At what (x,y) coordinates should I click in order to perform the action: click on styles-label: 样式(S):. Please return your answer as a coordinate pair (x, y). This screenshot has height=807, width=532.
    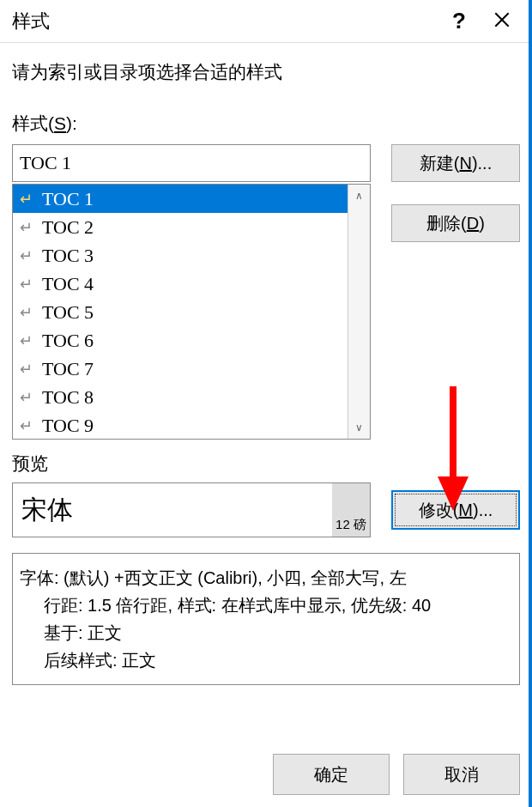
    Looking at the image, I should click on (266, 124).